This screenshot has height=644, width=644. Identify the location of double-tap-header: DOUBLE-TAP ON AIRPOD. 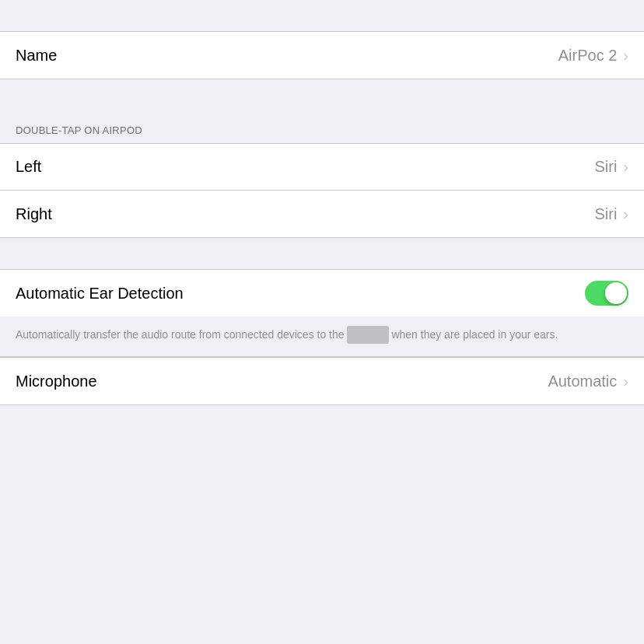
(322, 127).